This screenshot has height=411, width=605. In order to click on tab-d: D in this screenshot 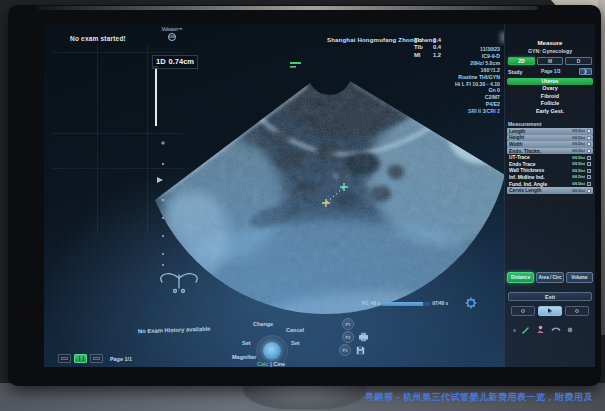, I will do `click(578, 61)`.